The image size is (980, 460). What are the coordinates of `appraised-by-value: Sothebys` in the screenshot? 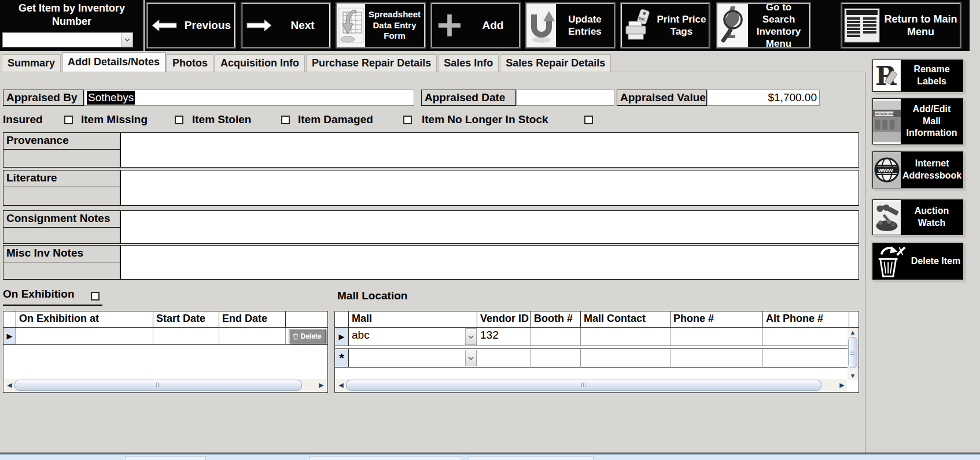 It's located at (111, 98).